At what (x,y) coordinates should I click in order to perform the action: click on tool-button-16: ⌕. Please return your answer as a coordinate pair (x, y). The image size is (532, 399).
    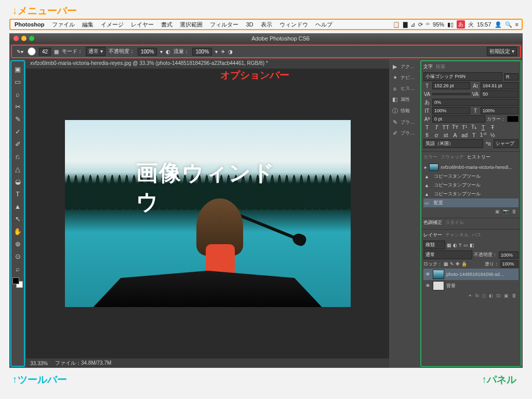
    Looking at the image, I should click on (18, 269).